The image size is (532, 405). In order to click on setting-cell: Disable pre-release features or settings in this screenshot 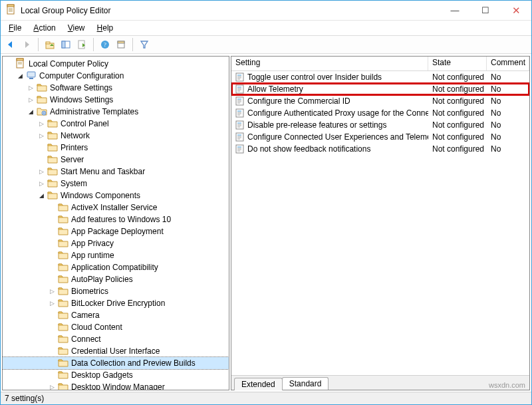, I will do `click(330, 125)`.